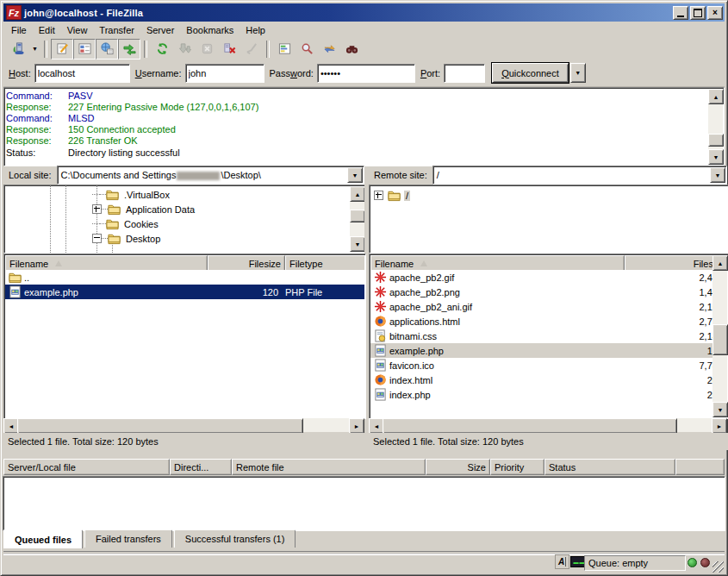 Image resolution: width=728 pixels, height=576 pixels. Describe the element at coordinates (542, 321) in the screenshot. I see `file-row: applications.html2,713` at that location.